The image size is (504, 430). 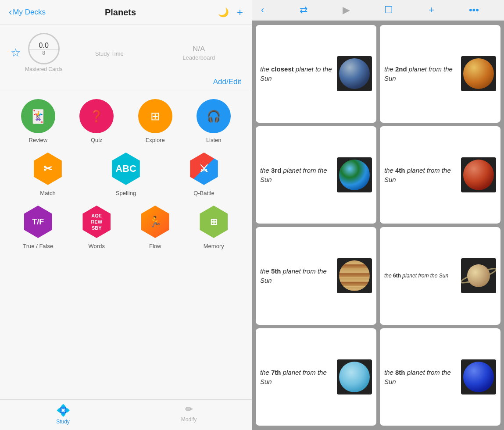 What do you see at coordinates (97, 227) in the screenshot?
I see `mode-words: AQEREWSBY Words` at bounding box center [97, 227].